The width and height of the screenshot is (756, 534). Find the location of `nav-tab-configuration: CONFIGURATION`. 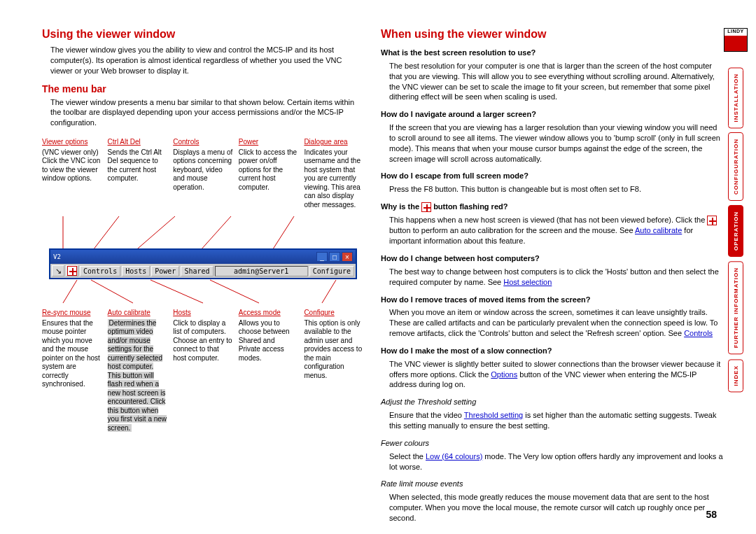

nav-tab-configuration: CONFIGURATION is located at coordinates (736, 167).